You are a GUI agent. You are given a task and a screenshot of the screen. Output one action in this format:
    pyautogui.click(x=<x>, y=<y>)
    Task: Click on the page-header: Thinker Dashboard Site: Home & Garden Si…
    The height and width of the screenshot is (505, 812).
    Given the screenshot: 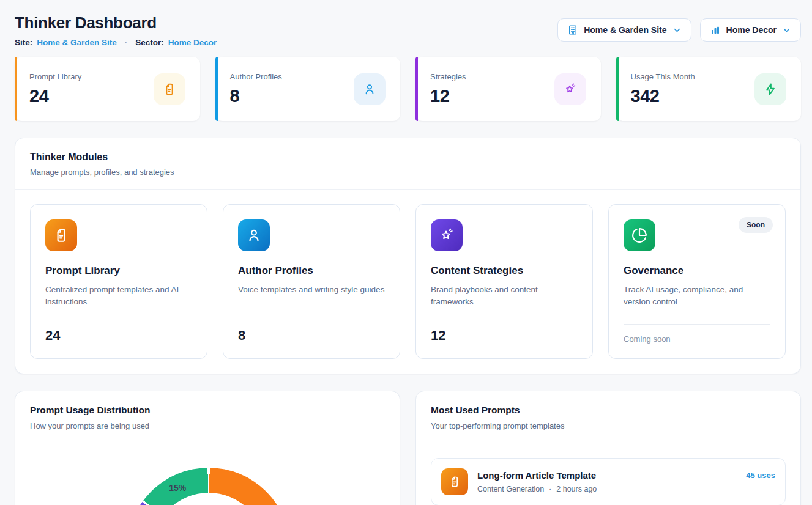 What is the action you would take?
    pyautogui.click(x=408, y=31)
    